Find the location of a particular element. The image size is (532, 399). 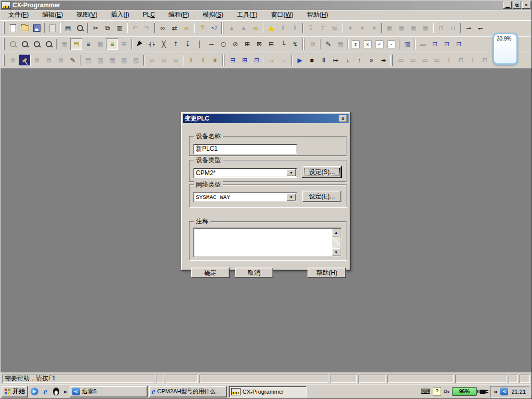

network-view1-icon: ⊟ is located at coordinates (233, 60).